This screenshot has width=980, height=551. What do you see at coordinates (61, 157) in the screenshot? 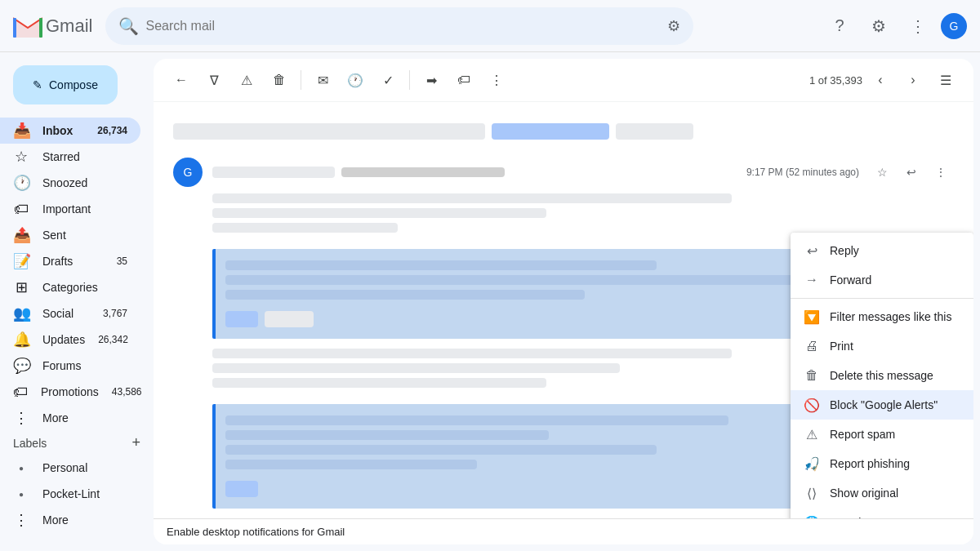
I see `starred-label: Starred` at bounding box center [61, 157].